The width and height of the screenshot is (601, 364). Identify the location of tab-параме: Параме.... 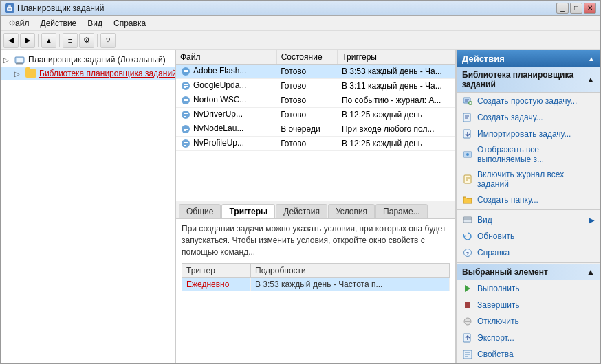
(402, 212).